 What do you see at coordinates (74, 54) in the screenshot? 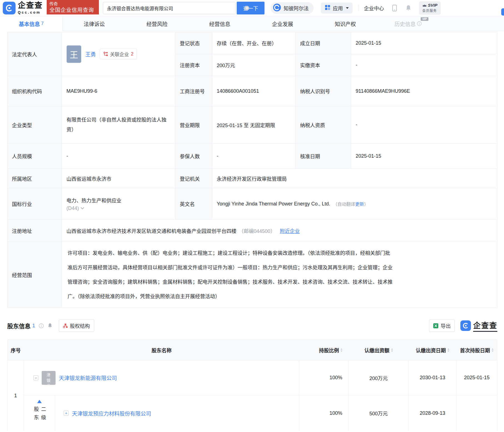
I see `avatar: 王` at bounding box center [74, 54].